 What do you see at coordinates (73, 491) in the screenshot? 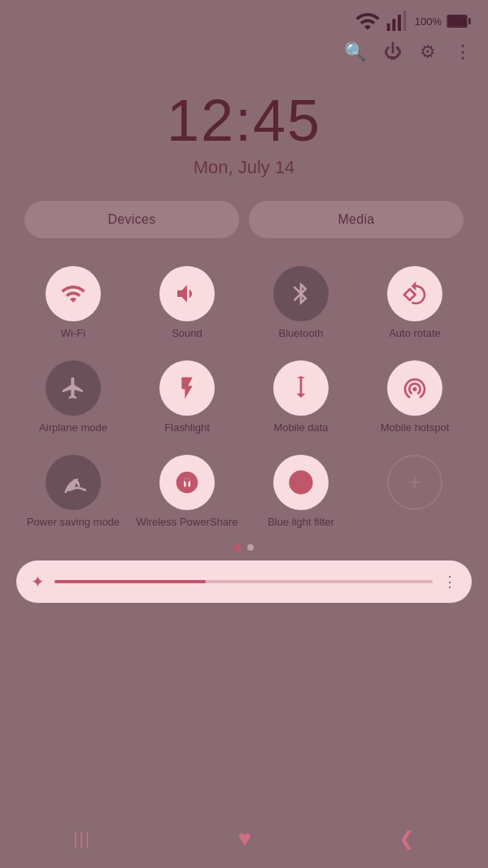
I see `tile-power-saving: Power saving mode` at bounding box center [73, 491].